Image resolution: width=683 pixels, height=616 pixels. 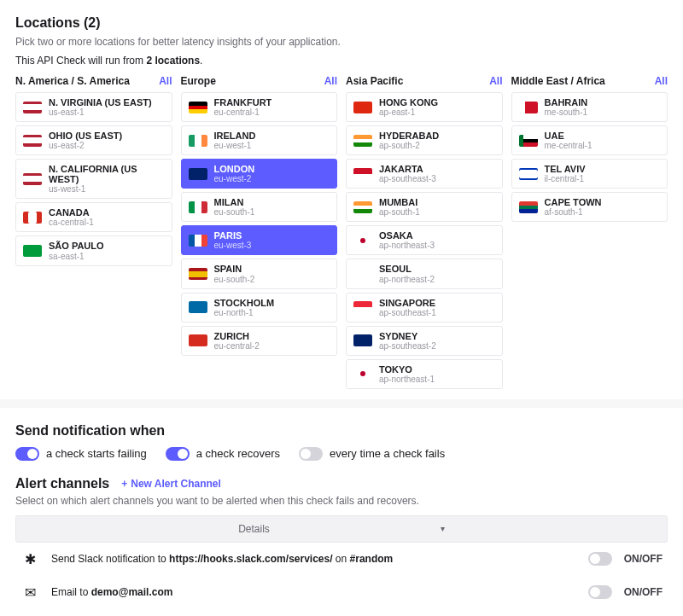 What do you see at coordinates (424, 341) in the screenshot?
I see `location-option: SYDNEYap-southeast-2` at bounding box center [424, 341].